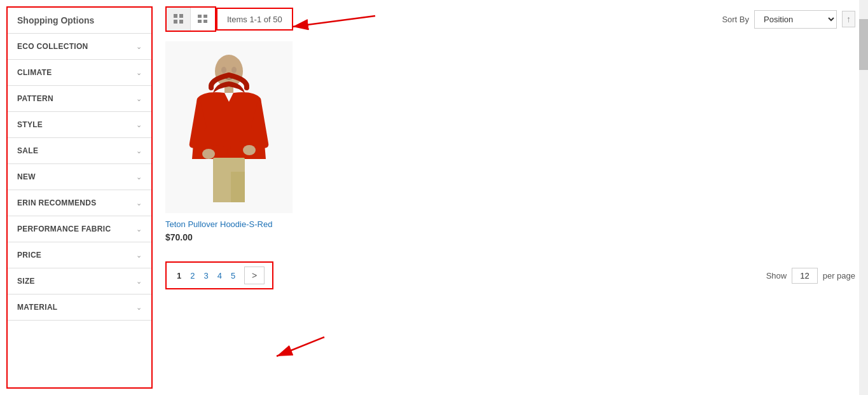  What do you see at coordinates (79, 177) in the screenshot?
I see `sidebar-item-new: NEW ⌄` at bounding box center [79, 177].